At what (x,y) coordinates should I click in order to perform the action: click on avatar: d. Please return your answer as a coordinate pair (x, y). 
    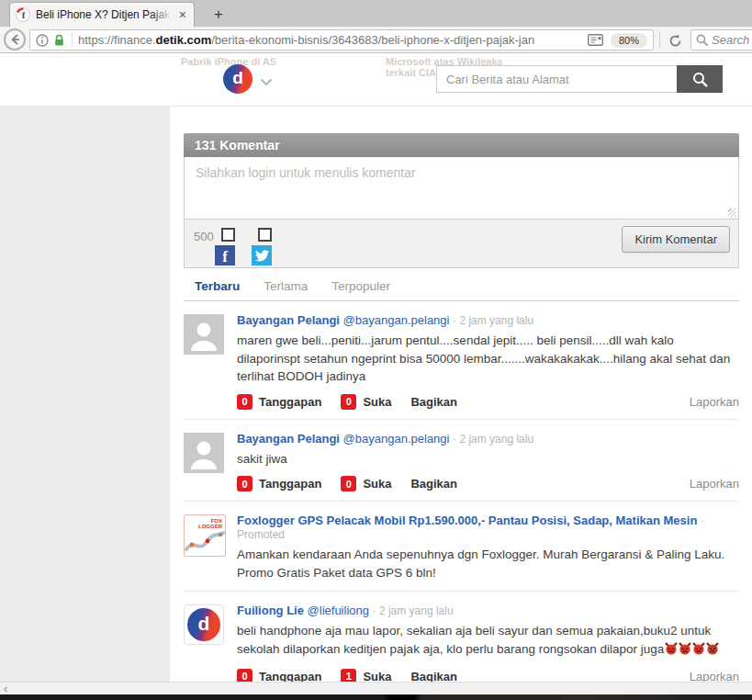
    Looking at the image, I should click on (204, 625).